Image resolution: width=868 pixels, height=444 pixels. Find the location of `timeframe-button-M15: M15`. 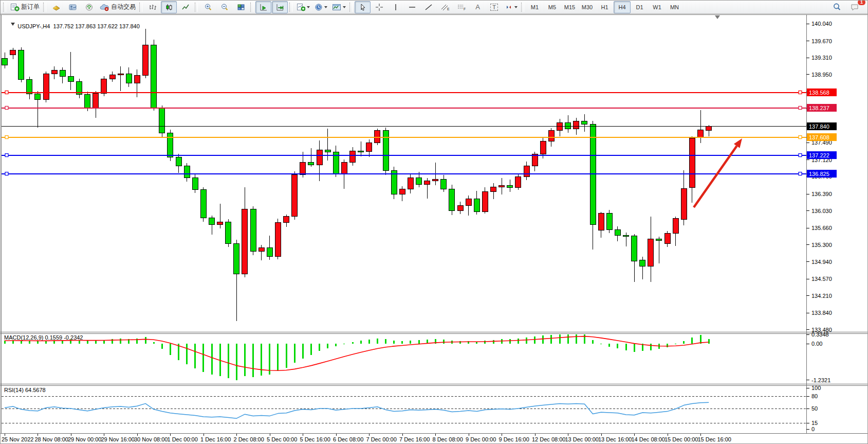

timeframe-button-M15: M15 is located at coordinates (569, 7).